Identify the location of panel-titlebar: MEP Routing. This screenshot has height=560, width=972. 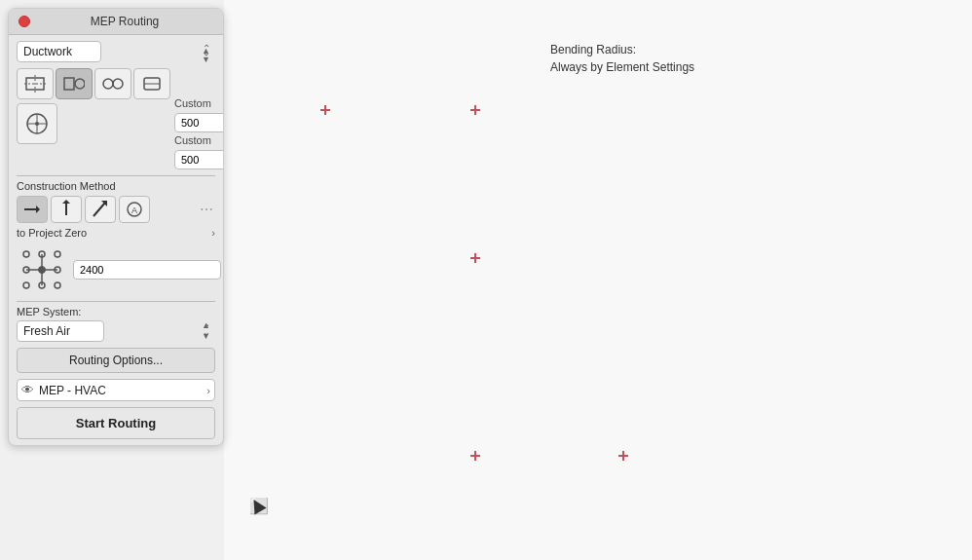
(116, 21).